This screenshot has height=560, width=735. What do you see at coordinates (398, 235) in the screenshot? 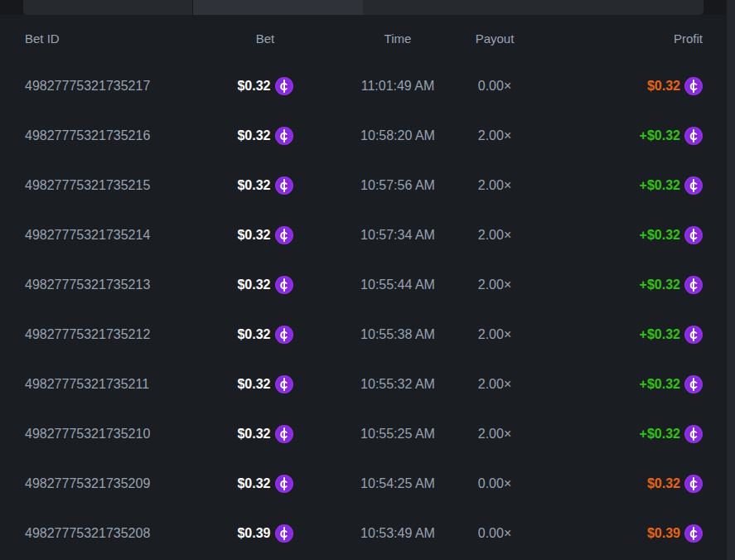
I see `bet-time-cell: 10:57:34 AM` at bounding box center [398, 235].